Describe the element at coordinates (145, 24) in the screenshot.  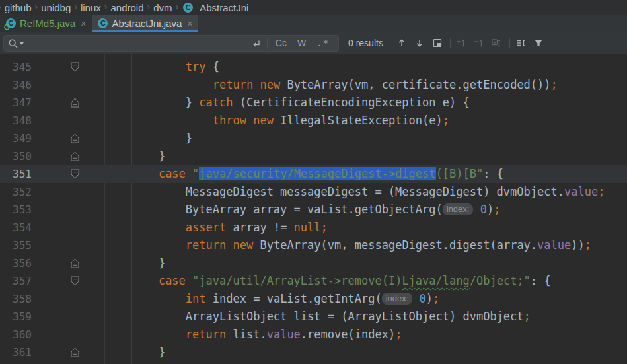
I see `tab-abstractjni-java: CAbstractJni.java×` at that location.